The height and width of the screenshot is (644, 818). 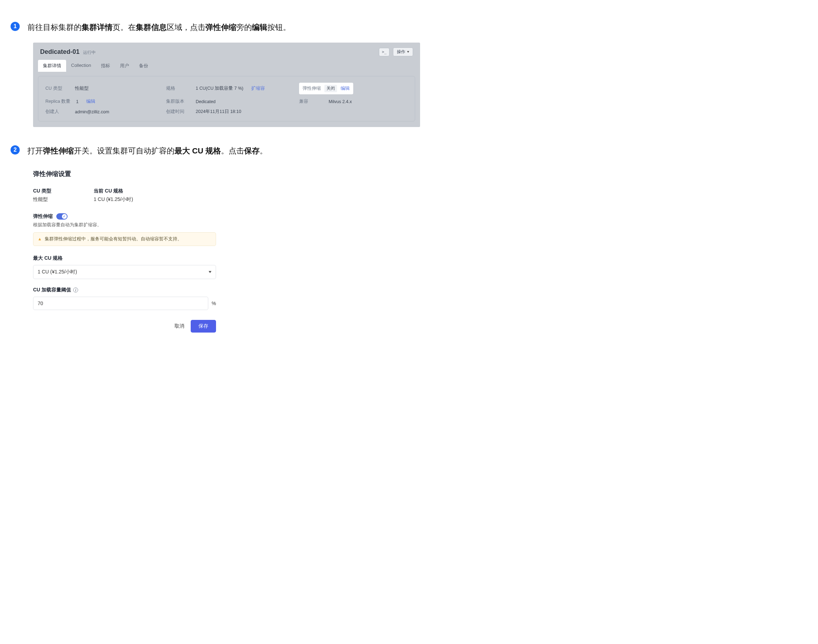 What do you see at coordinates (233, 101) in the screenshot?
I see `info-version: 集群版本 Dedicated` at bounding box center [233, 101].